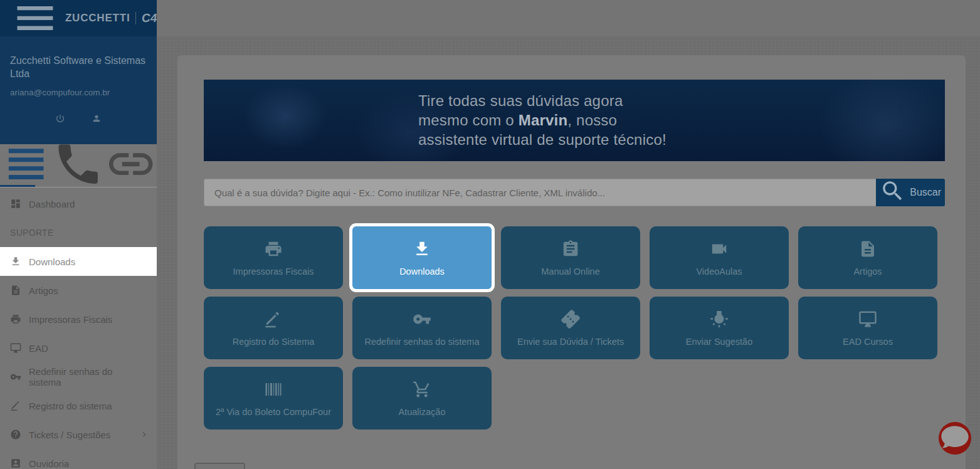  What do you see at coordinates (719, 258) in the screenshot?
I see `tile-videoaulas: VideoAulas` at bounding box center [719, 258].